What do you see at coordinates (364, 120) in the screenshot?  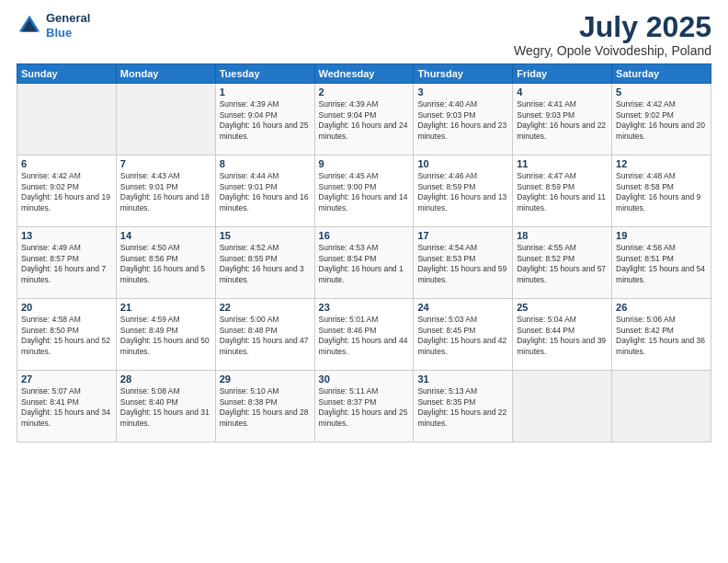 I see `calendar-week-1: 1Sunrise: 4:39 AM Sunset: 9:04 PM Daylig…` at bounding box center [364, 120].